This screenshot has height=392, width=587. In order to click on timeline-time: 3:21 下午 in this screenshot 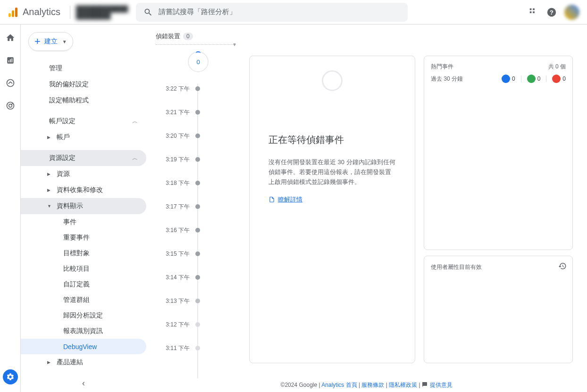, I will do `click(173, 112)`.